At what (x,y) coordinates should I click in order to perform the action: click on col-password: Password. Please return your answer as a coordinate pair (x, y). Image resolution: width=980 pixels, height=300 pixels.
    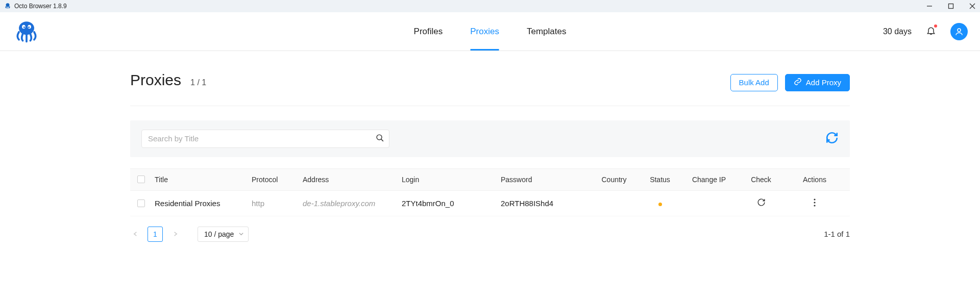
    Looking at the image, I should click on (546, 180).